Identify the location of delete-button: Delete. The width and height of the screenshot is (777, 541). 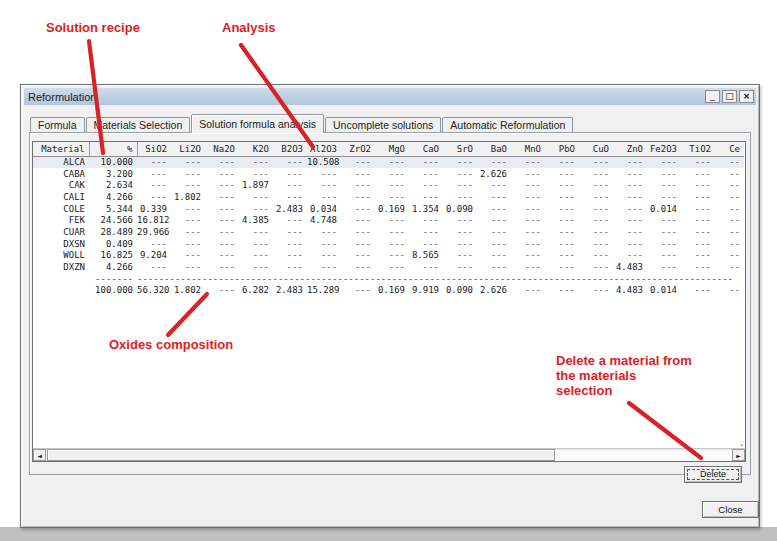
(713, 474).